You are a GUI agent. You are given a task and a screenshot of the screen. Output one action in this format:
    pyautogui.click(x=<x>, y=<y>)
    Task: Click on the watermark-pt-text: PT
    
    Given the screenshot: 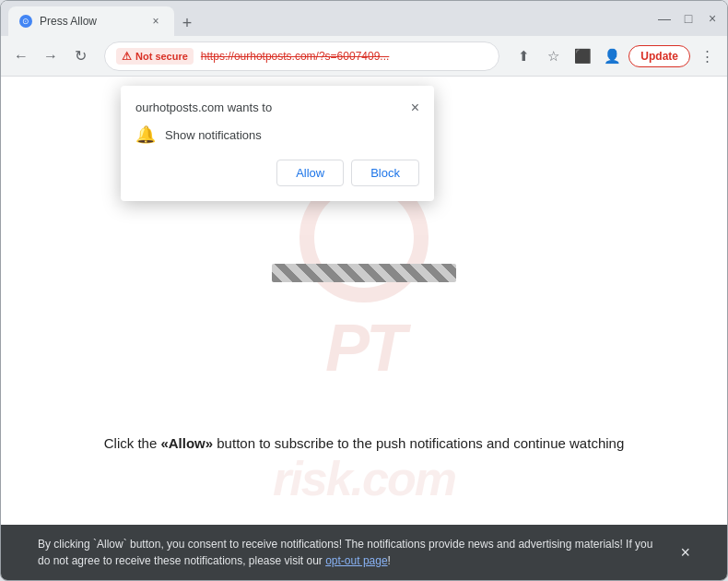 What is the action you would take?
    pyautogui.click(x=364, y=348)
    